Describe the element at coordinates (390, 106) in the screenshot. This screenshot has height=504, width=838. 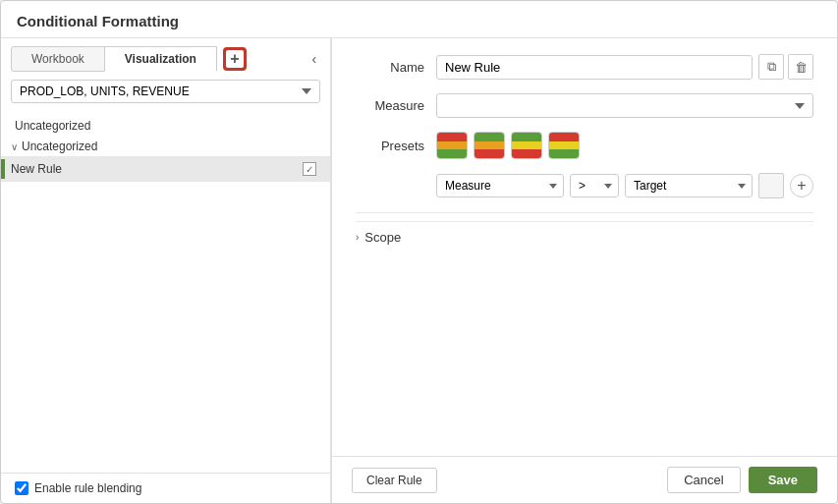
I see `measure-label: Measure` at that location.